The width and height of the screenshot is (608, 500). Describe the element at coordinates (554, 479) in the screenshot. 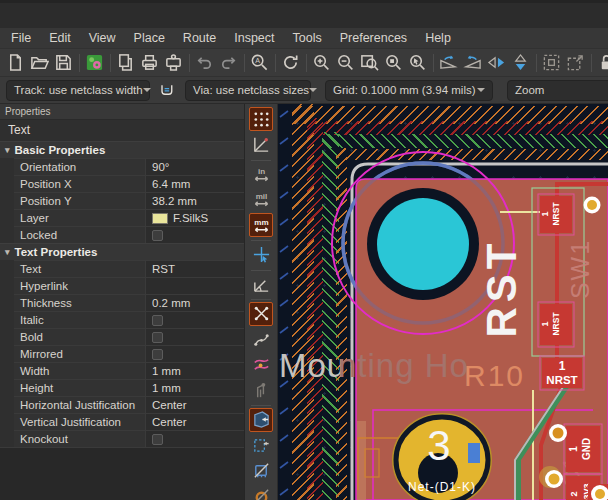

I see `via-lower` at that location.